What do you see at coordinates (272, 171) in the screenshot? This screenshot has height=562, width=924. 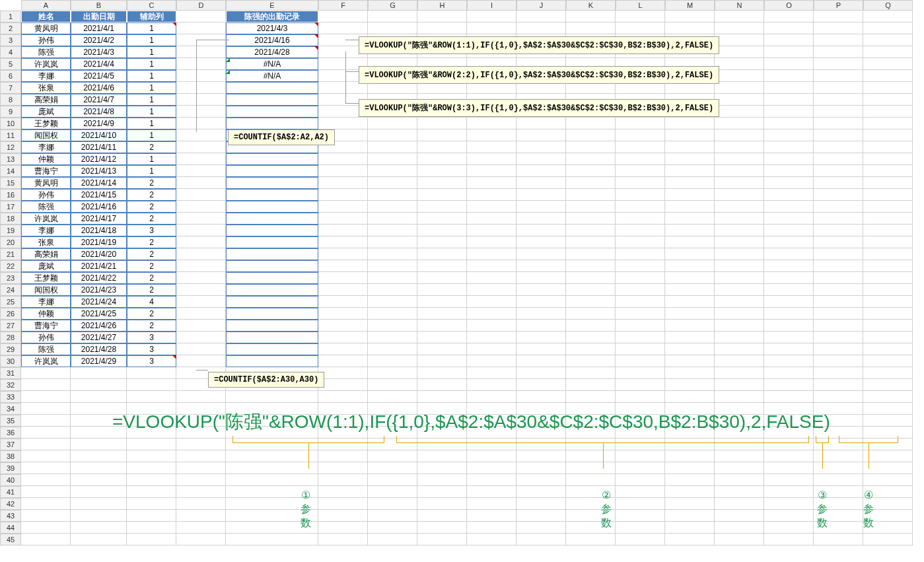 I see `cell-E14` at bounding box center [272, 171].